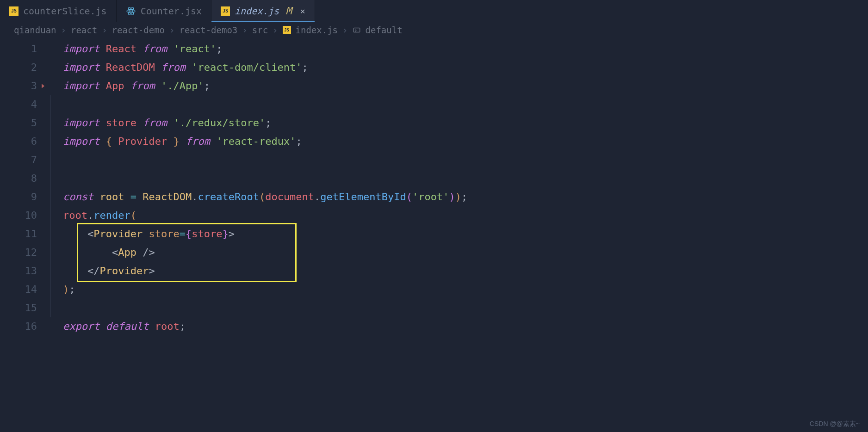 The width and height of the screenshot is (868, 432). I want to click on code-line: </Provider>, so click(457, 271).